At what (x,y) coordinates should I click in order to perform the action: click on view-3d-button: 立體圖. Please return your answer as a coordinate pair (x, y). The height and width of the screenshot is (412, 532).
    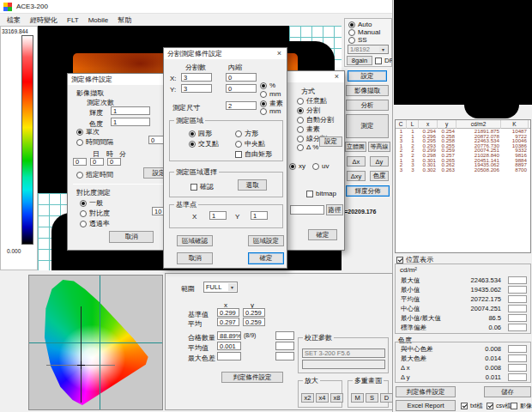
    Looking at the image, I should click on (355, 147).